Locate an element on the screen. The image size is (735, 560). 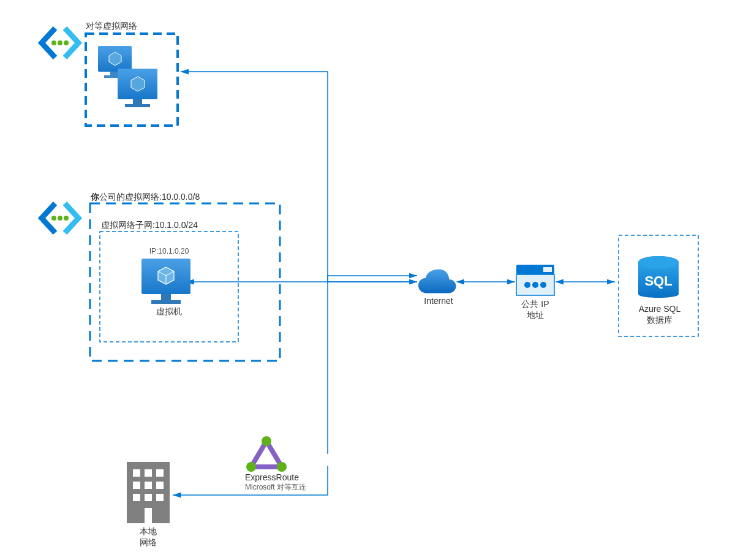
internet-icon is located at coordinates (437, 282).